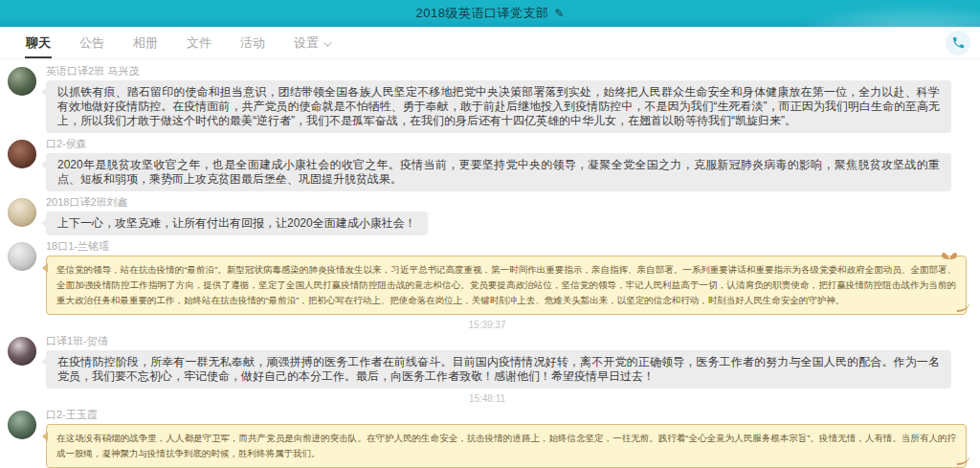 Image resolution: width=980 pixels, height=468 pixels. What do you see at coordinates (487, 438) in the screenshot?
I see `chat-message: 口2-王玉霞 在这场没有硝烟的战争里，人人都是守卫军，而共产党员是向前进的突击队…` at bounding box center [487, 438].